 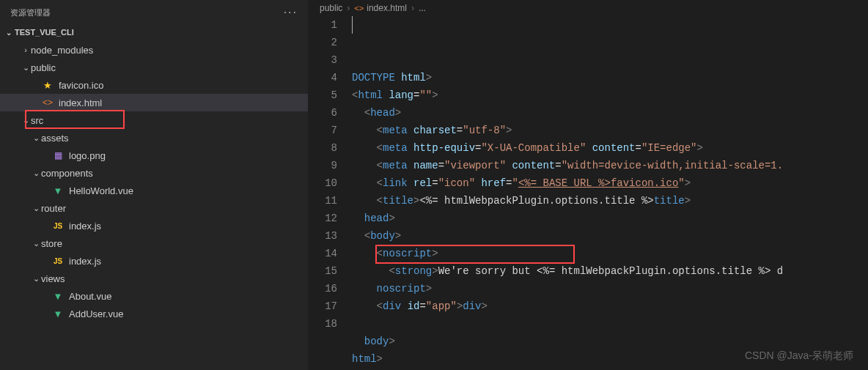 What do you see at coordinates (323, 113) in the screenshot?
I see `line-number: 6` at bounding box center [323, 113].